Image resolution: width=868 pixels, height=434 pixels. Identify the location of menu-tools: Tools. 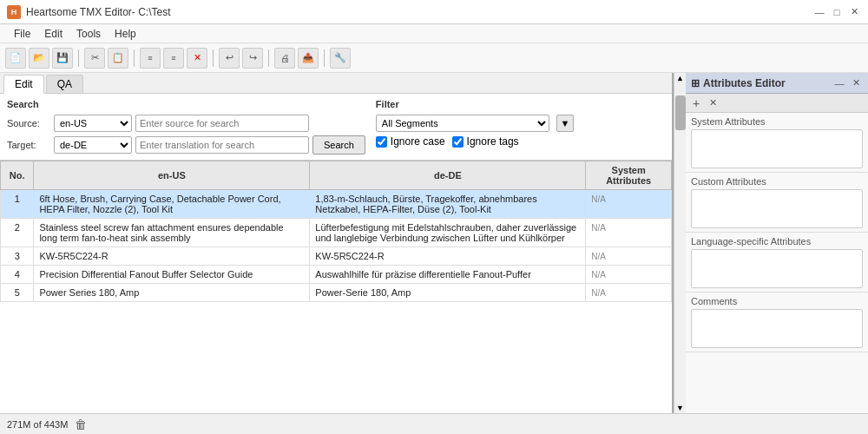
(89, 34).